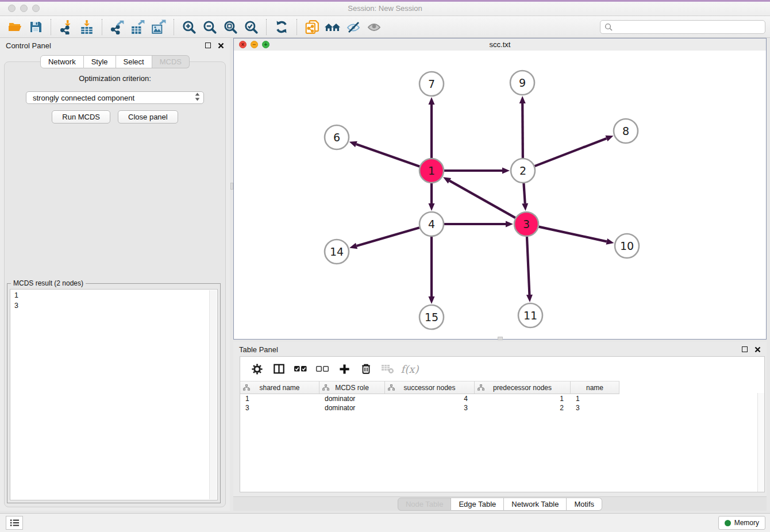 The width and height of the screenshot is (770, 532). What do you see at coordinates (366, 369) in the screenshot?
I see `delete-column-button` at bounding box center [366, 369].